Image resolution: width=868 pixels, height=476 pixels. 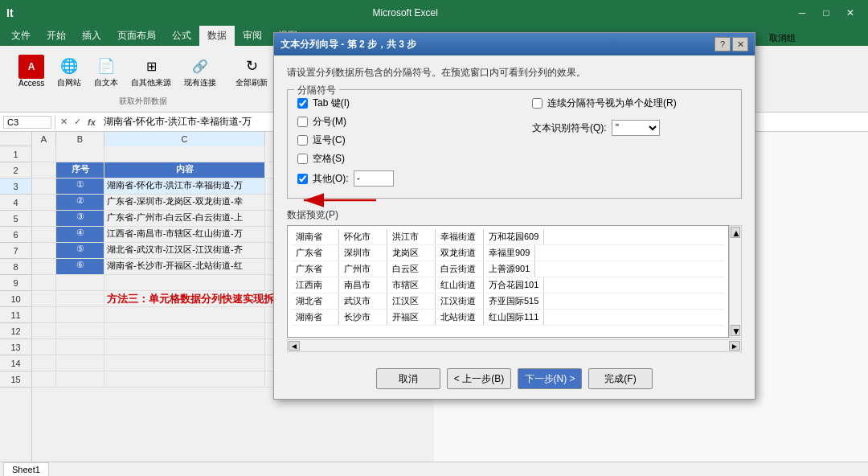 I want to click on cell-a7, so click(x=44, y=251).